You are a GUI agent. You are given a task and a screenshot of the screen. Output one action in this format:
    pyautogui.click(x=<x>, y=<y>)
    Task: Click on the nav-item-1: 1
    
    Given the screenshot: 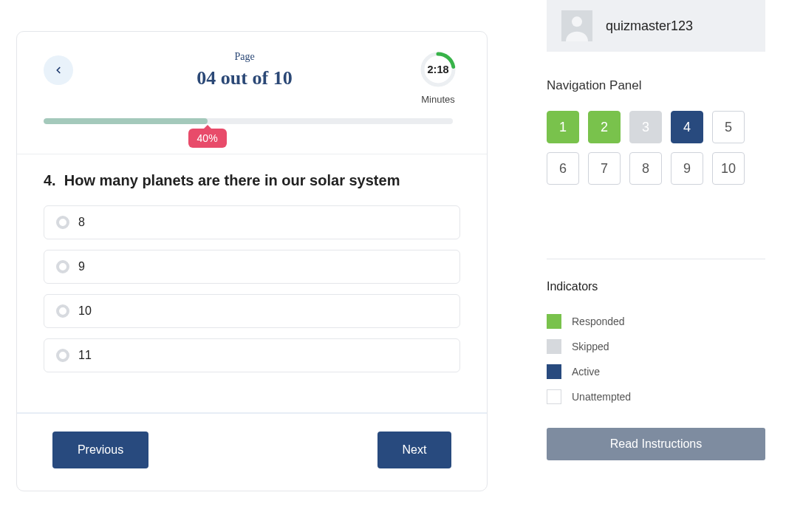 What is the action you would take?
    pyautogui.click(x=563, y=127)
    